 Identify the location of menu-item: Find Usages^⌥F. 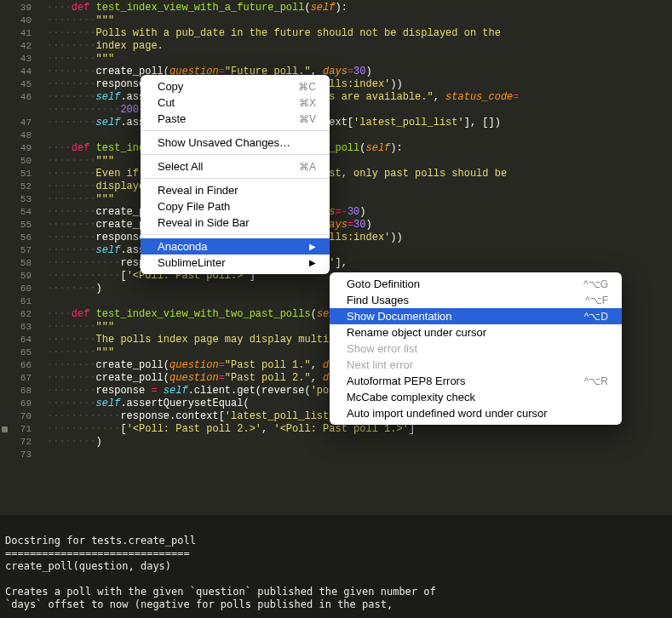
(475, 300).